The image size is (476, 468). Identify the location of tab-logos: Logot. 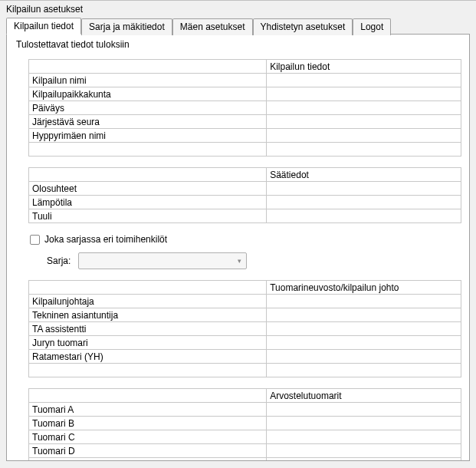
(372, 27).